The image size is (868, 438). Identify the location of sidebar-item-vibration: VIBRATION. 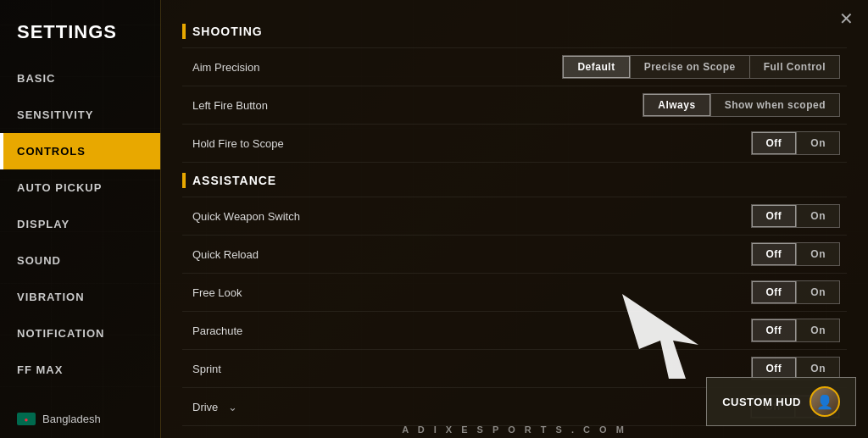
(80, 297).